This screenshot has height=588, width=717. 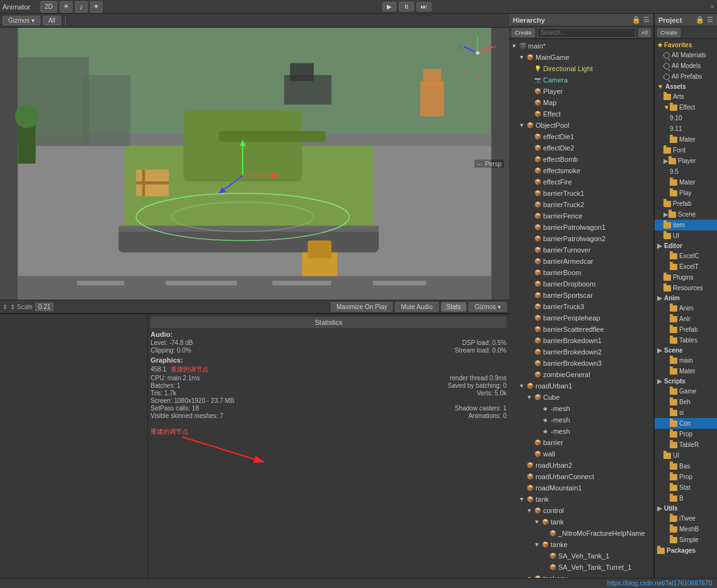 I want to click on stats-button: Stats, so click(x=454, y=307).